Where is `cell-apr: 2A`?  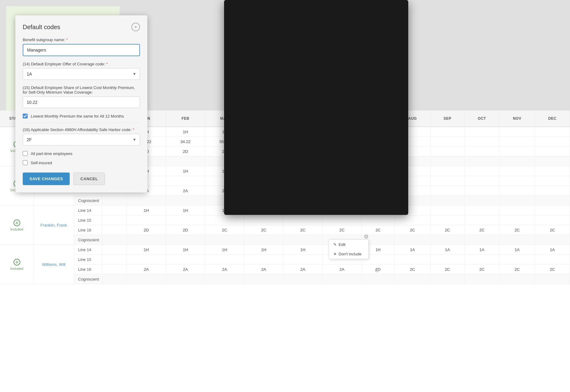 cell-apr: 2A is located at coordinates (263, 270).